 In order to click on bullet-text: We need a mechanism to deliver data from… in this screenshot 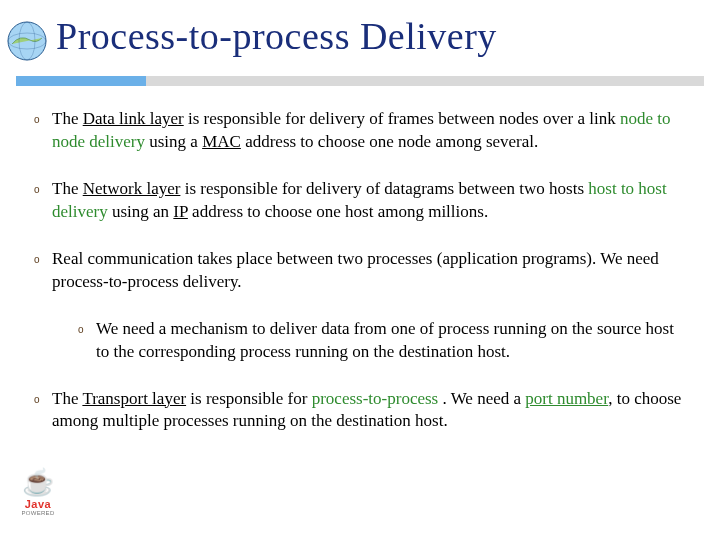, I will do `click(391, 341)`.